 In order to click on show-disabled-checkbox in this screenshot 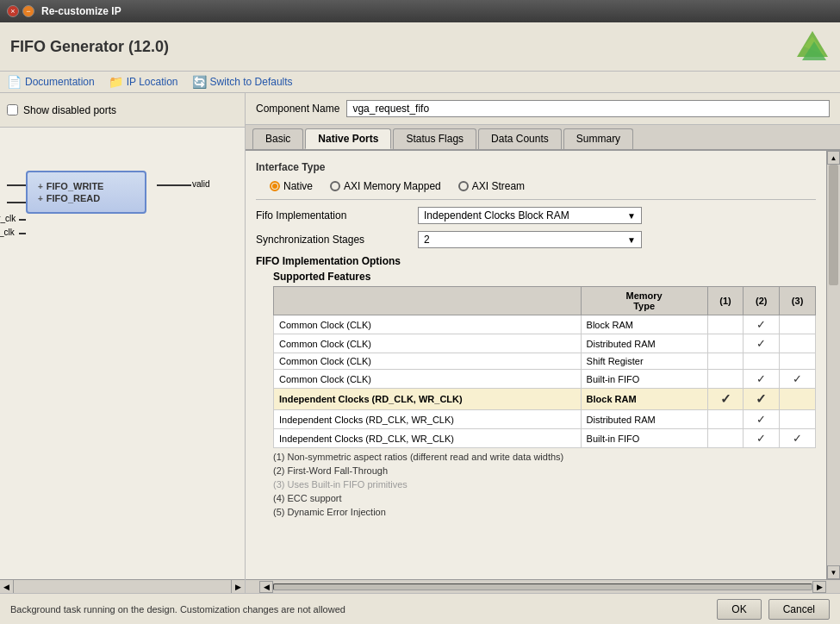, I will do `click(12, 110)`.